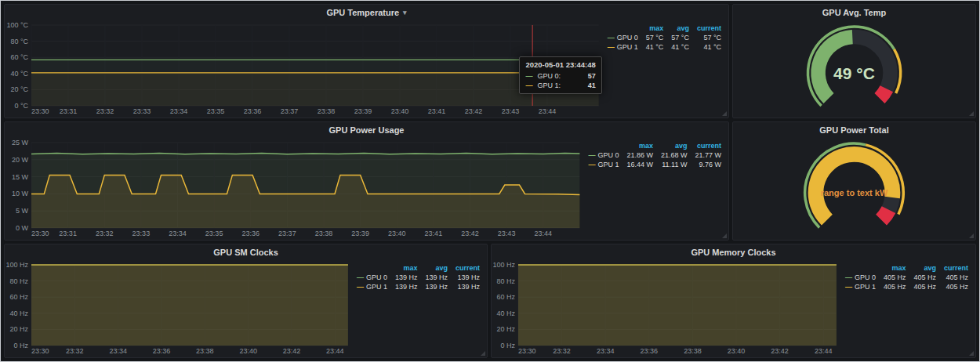  Describe the element at coordinates (20, 194) in the screenshot. I see `svg-text: 10 W` at that location.